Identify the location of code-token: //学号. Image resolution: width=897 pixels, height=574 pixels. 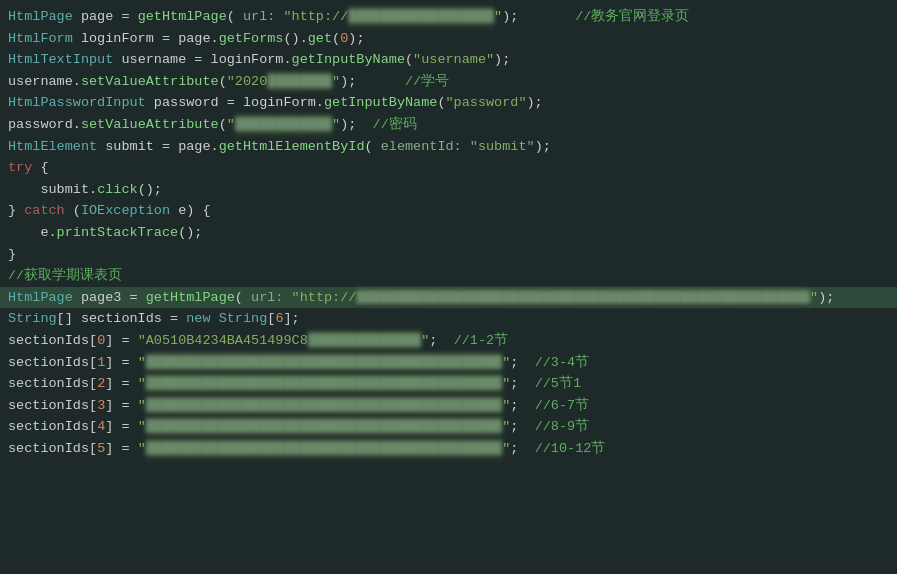
(427, 82).